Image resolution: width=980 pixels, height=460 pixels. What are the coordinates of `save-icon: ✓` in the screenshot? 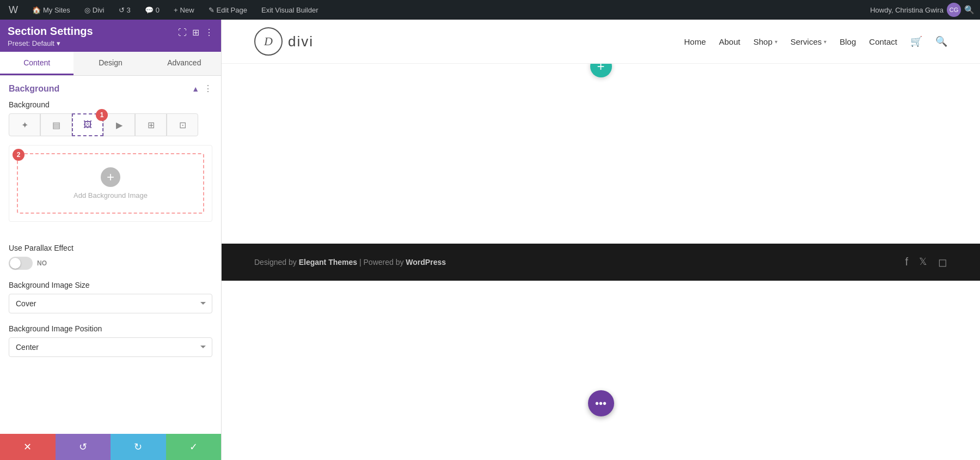 It's located at (194, 447).